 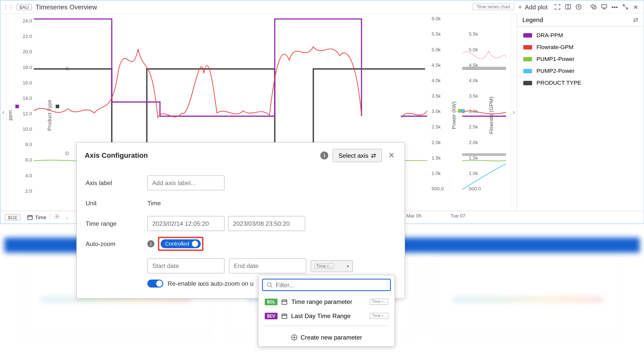 I want to click on au-variable-badge: $AU, so click(x=24, y=7).